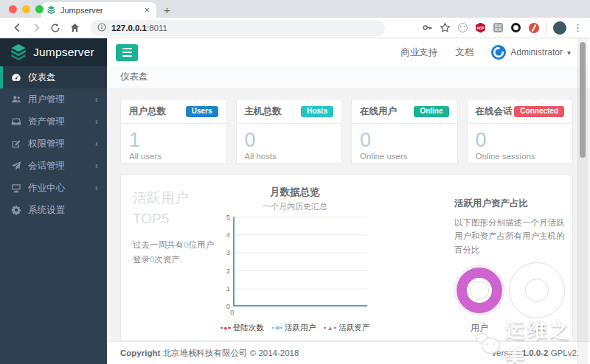  Describe the element at coordinates (510, 203) in the screenshot. I see `ratio-title: 活跃用户资产占比` at that location.